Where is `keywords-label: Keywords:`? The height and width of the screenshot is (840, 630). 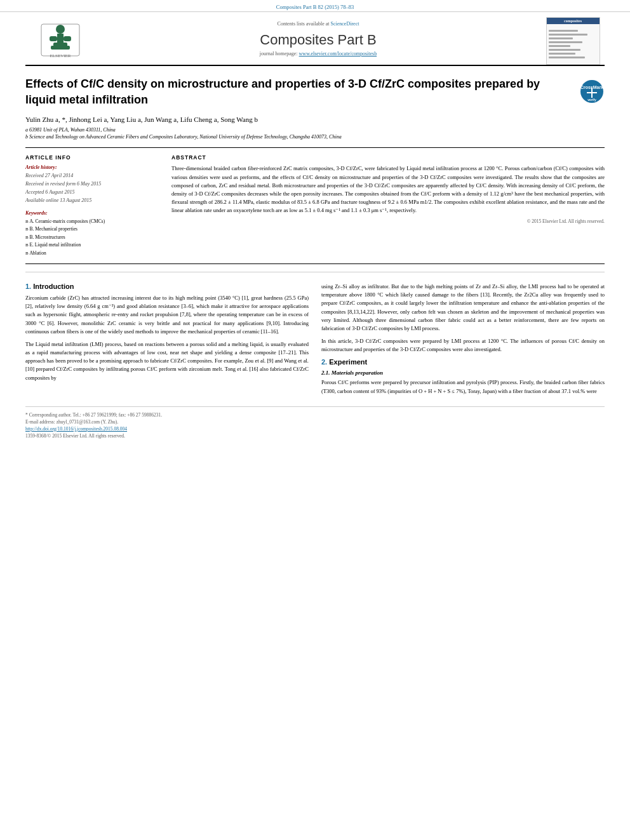
keywords-label: Keywords: is located at coordinates (92, 213).